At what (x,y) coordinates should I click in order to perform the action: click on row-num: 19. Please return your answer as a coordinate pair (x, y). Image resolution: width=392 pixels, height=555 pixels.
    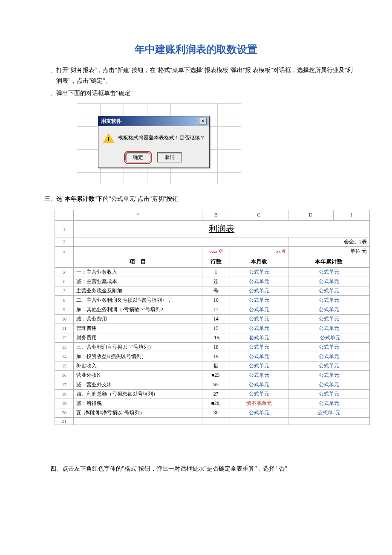
    Looking at the image, I should click on (64, 403).